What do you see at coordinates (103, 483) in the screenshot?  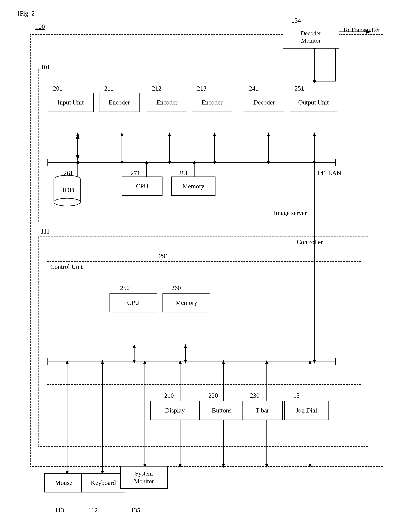 I see `keyboard-box: Keyboard` at bounding box center [103, 483].